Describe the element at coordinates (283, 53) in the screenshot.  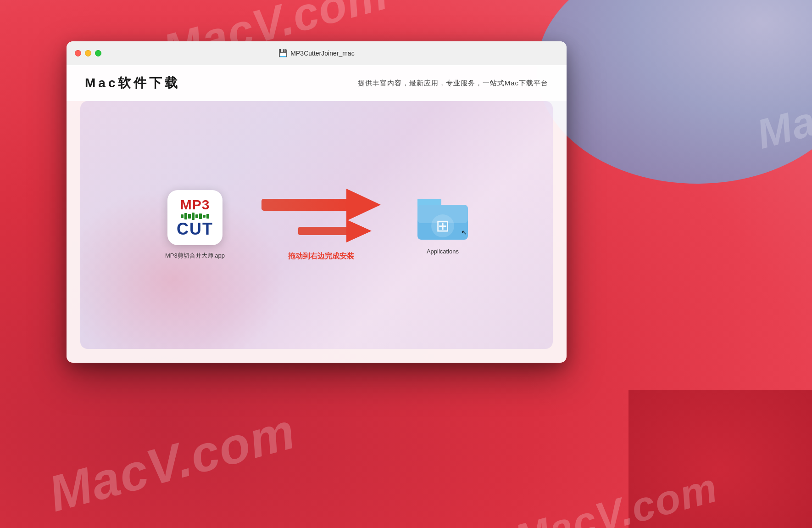
I see `disk-icon: 💾` at that location.